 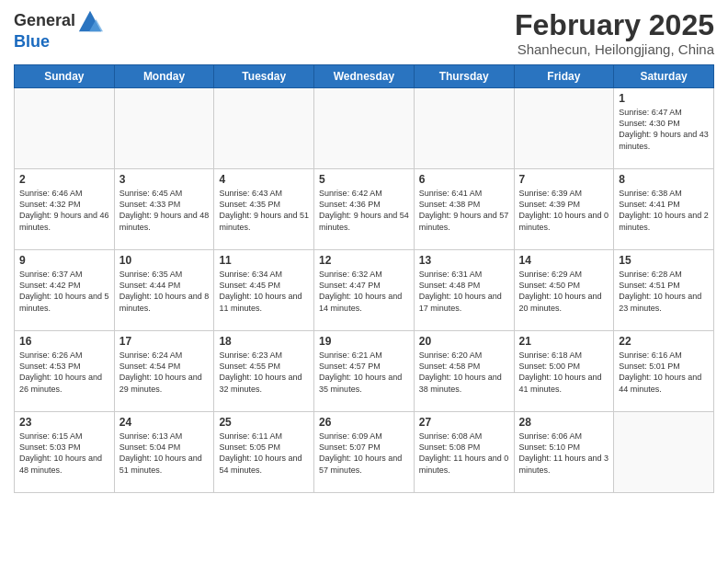 What do you see at coordinates (165, 210) in the screenshot?
I see `day-info: Sunrise: 6:45 AMSunset: 4:33 PMDaylight:…` at bounding box center [165, 210].